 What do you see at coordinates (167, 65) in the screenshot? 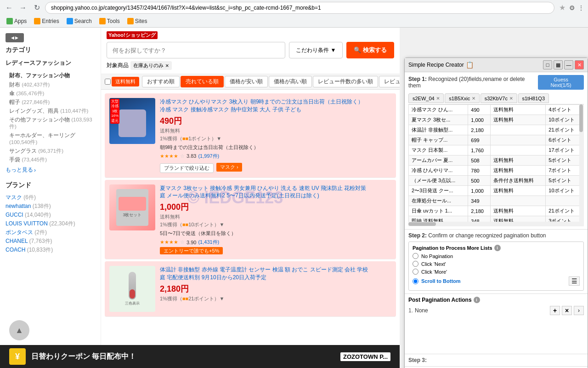
I see `filter-tag-close: ×` at bounding box center [167, 65].